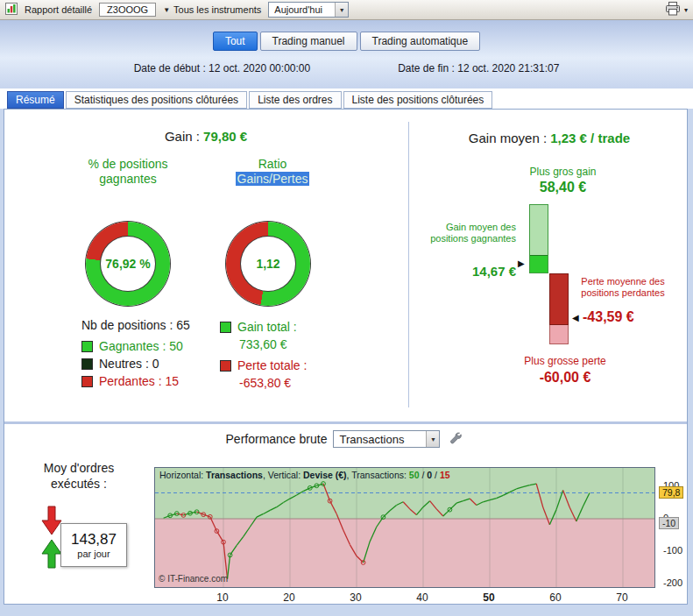  Describe the element at coordinates (467, 233) in the screenshot. I see `gain-moyen-gagnantes-label: Gain moyen des positions gagnantes` at that location.